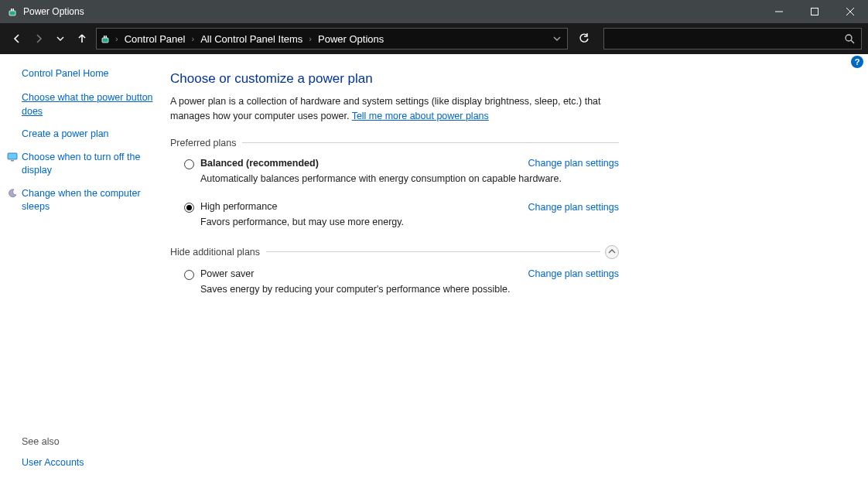 The width and height of the screenshot is (868, 488). Describe the element at coordinates (12, 157) in the screenshot. I see `display-icon` at that location.